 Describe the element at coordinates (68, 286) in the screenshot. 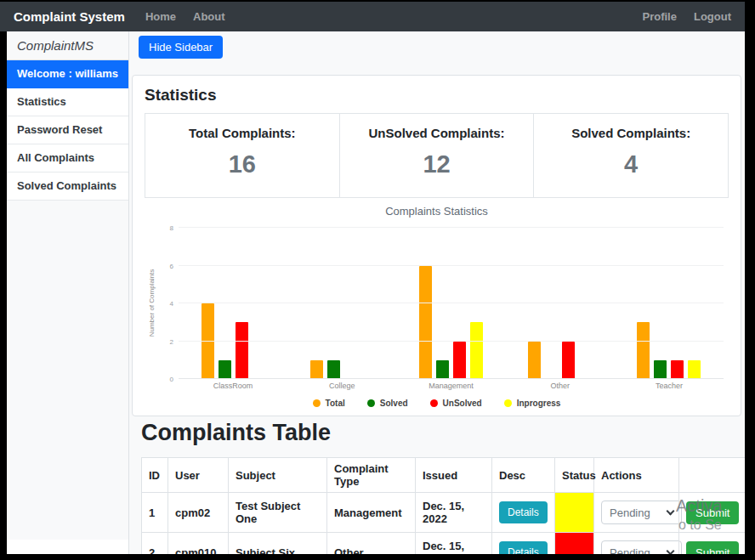

I see `sidebar-background: ComplaintMS Welcome : williamsStatistics…` at that location.